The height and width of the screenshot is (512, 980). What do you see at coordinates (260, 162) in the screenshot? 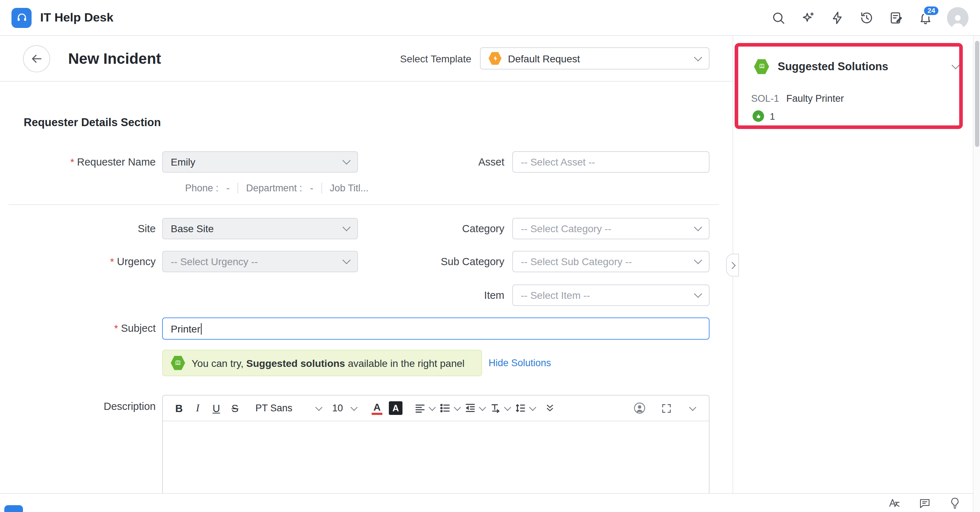
I see `requester-name-select: Emily` at bounding box center [260, 162].